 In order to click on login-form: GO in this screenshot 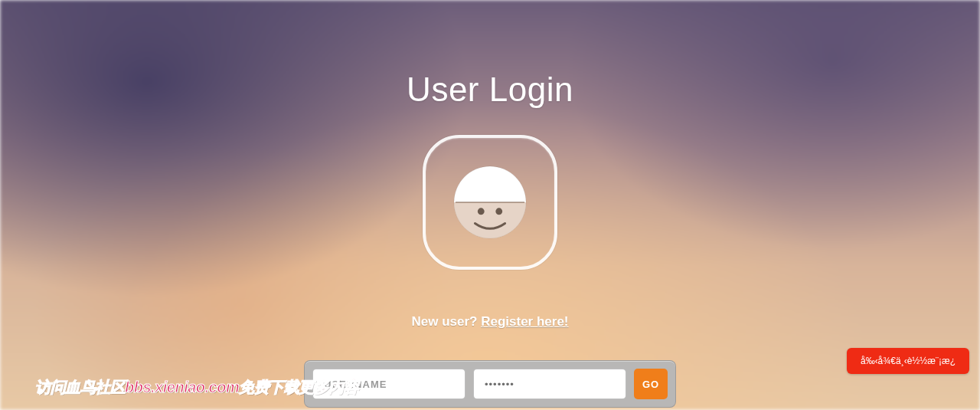, I will do `click(490, 384)`.